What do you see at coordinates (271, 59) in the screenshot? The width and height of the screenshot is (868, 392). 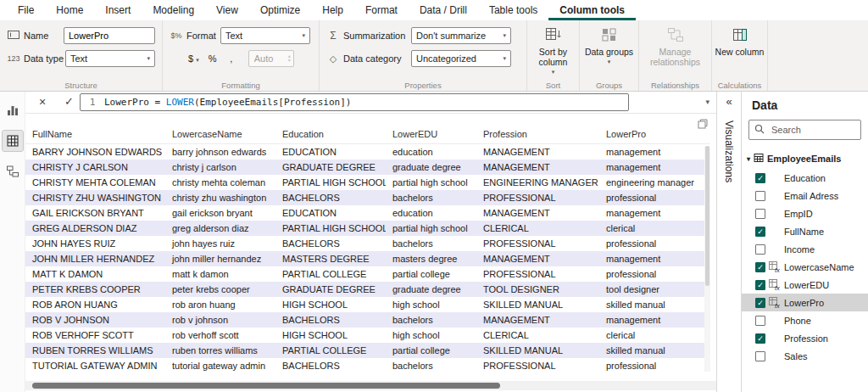 I see `decimal-places-spinner: Auto ▴▾` at bounding box center [271, 59].